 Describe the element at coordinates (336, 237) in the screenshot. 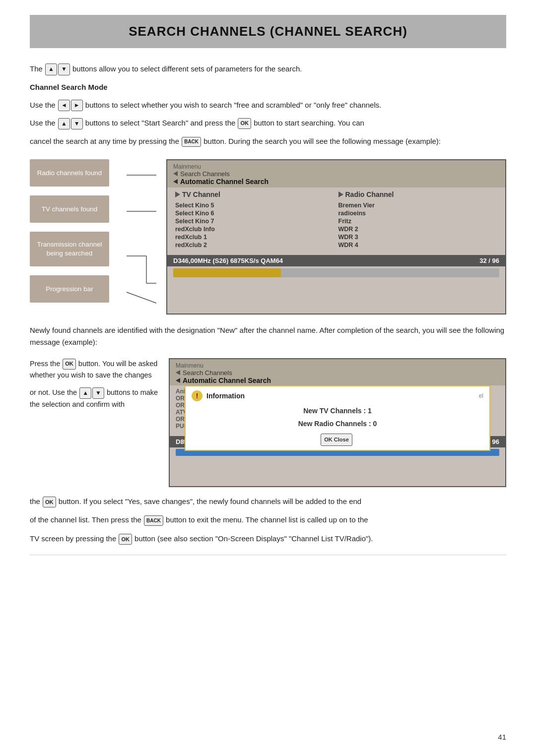

I see `screen1: Mainmenu Search Channels Automatic Chann…` at that location.